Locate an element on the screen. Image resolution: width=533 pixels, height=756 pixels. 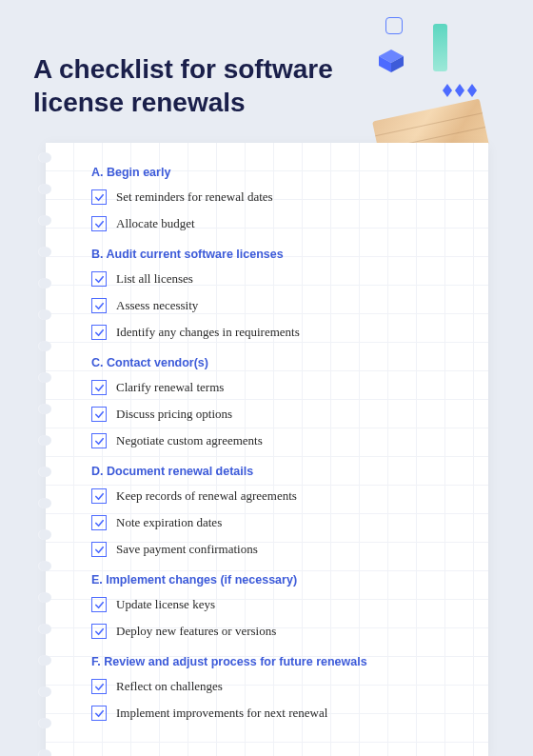
section-heading: E. Implement changes (if necessary) is located at coordinates (276, 580).